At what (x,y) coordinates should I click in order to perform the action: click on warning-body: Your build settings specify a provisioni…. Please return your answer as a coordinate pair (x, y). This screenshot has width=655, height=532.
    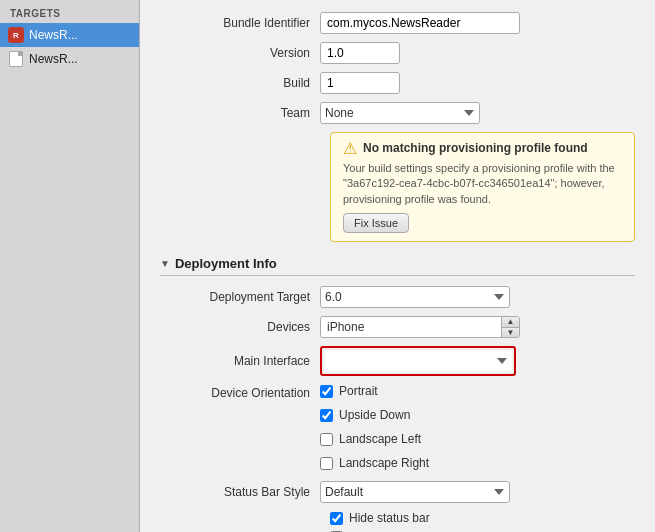
    Looking at the image, I should click on (482, 184).